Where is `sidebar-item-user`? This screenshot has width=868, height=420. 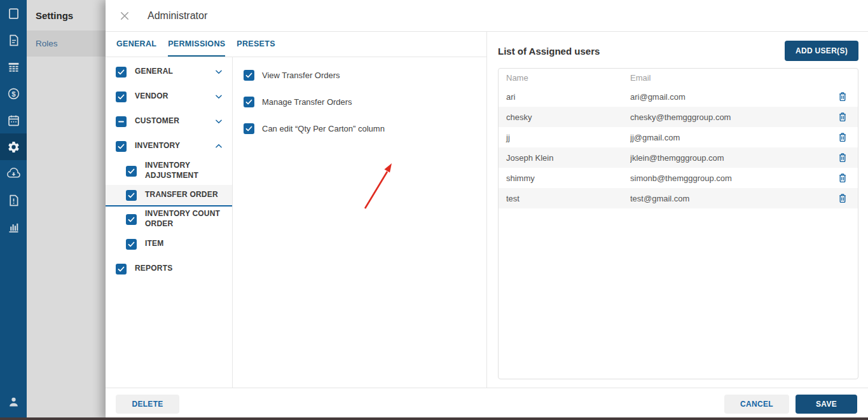 sidebar-item-user is located at coordinates (13, 402).